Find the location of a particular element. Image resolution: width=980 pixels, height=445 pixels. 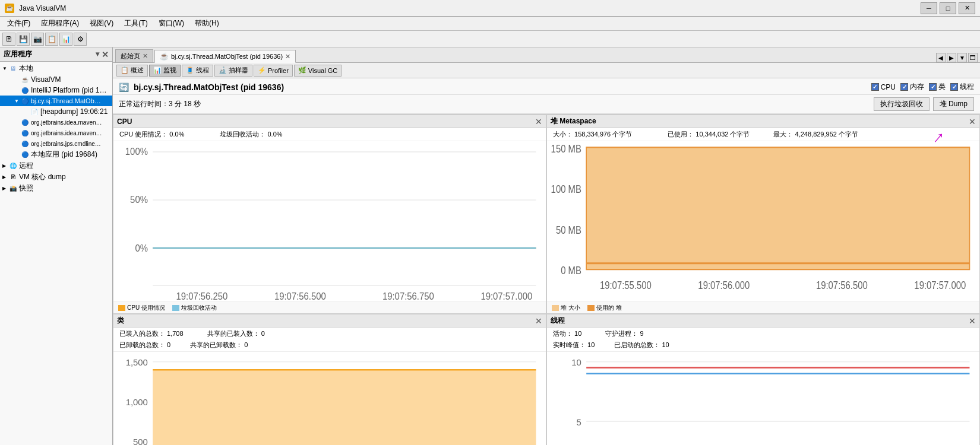

svg-text: 19:07:56.250 is located at coordinates (202, 296).